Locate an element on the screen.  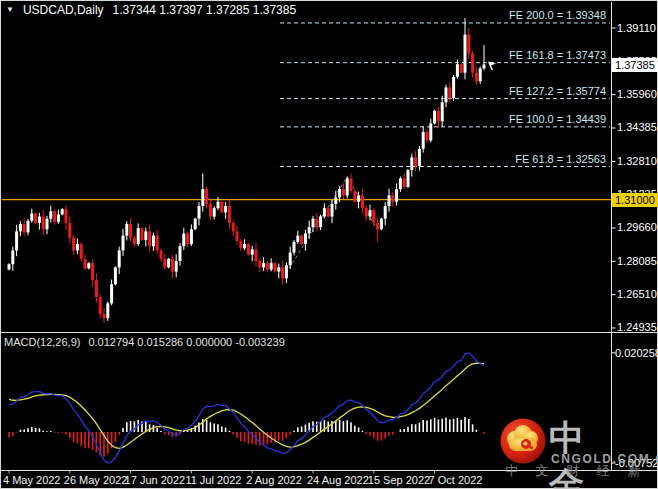
macd-indicator-values: 0.012794 0.015286 0.000000 -0.003239 is located at coordinates (186, 342).